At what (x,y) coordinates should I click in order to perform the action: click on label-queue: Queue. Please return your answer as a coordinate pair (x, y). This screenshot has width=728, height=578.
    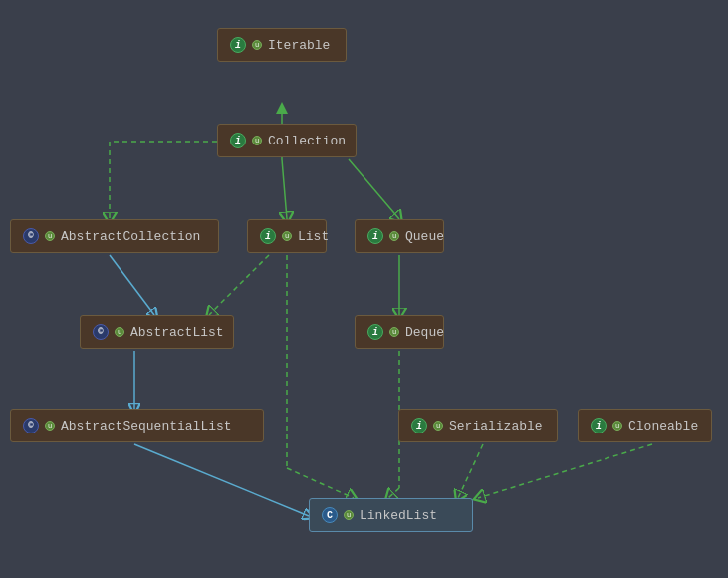
    Looking at the image, I should click on (424, 237).